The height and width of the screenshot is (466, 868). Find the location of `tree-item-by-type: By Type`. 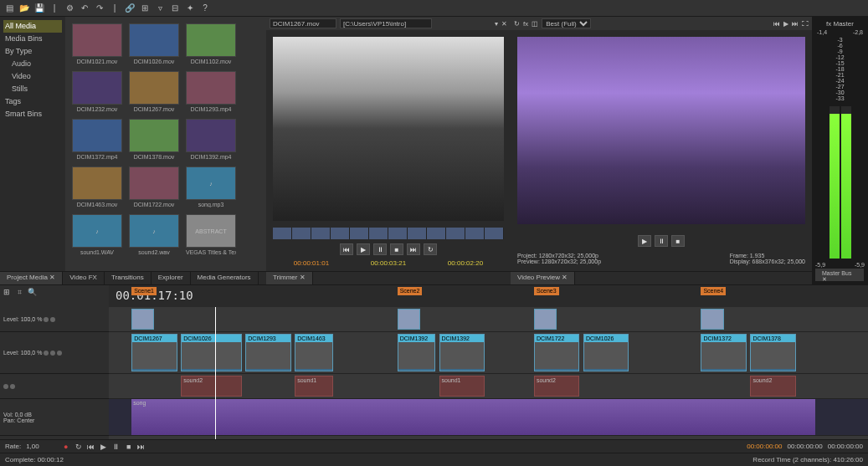

tree-item-by-type: By Type is located at coordinates (33, 52).